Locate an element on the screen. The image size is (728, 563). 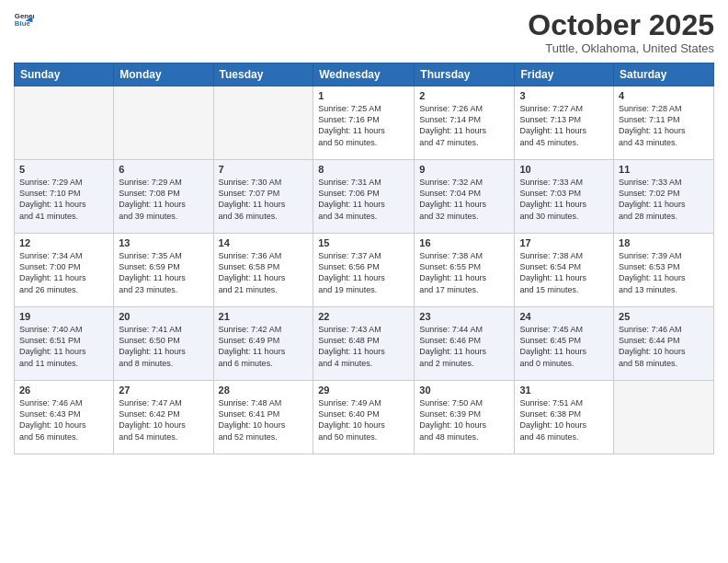
calendar-day-cell: 31Sunrise: 7:51 AM Sunset: 6:38 PM Dayli… is located at coordinates (564, 418).